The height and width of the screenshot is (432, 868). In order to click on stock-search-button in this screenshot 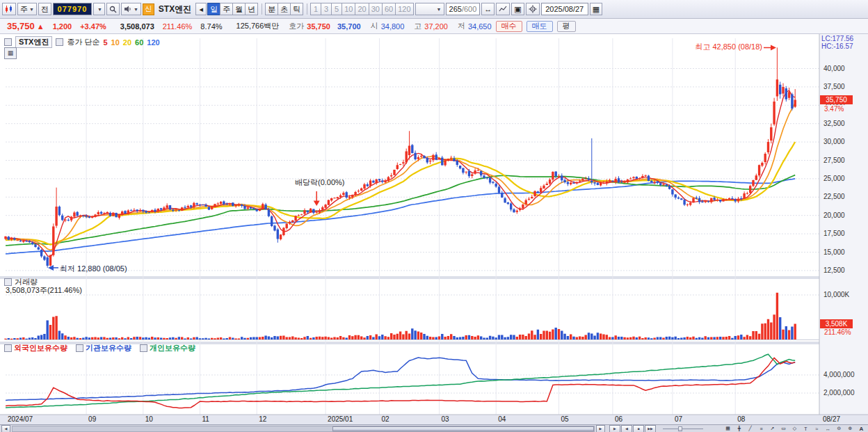, I will do `click(113, 9)`.